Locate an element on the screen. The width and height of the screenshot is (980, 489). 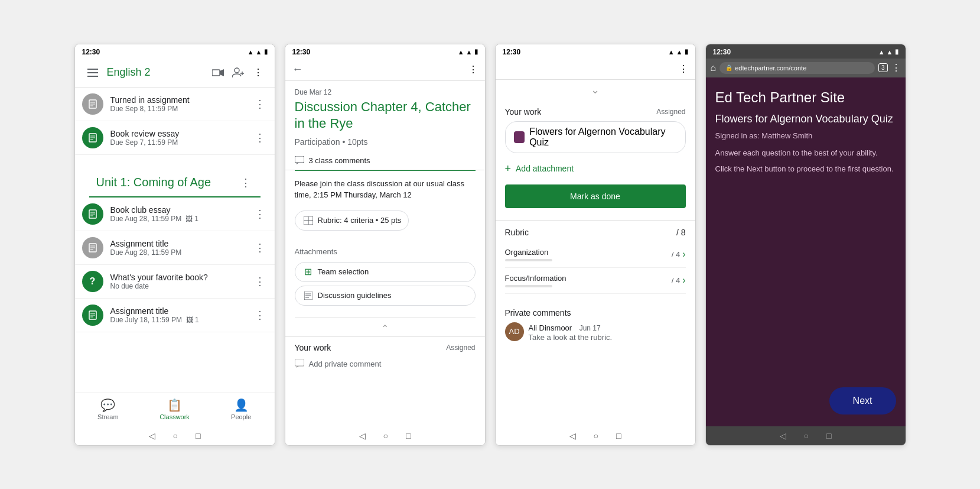
list-item: Assignment title Due July 18, 11:59 PM 🖼… is located at coordinates (175, 316).